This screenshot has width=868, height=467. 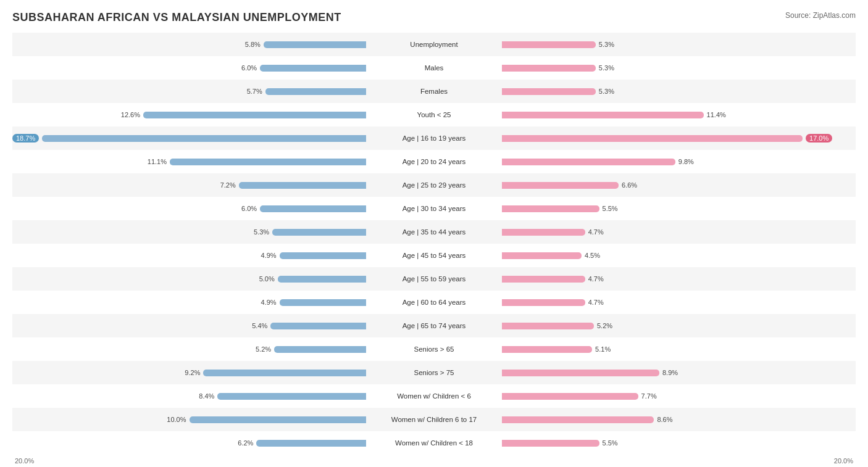 What do you see at coordinates (434, 419) in the screenshot?
I see `row-label: Women w/ Children 6 to 17` at bounding box center [434, 419].